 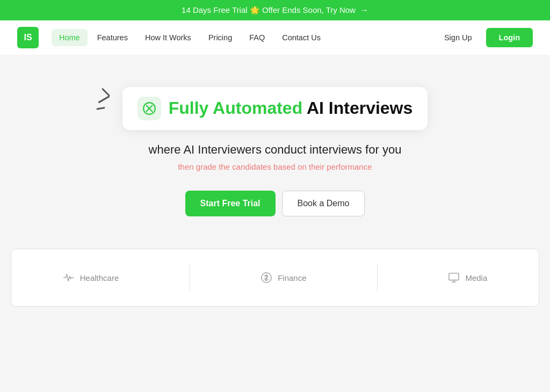 What do you see at coordinates (235, 108) in the screenshot?
I see `headline-green: Fully Automated` at bounding box center [235, 108].